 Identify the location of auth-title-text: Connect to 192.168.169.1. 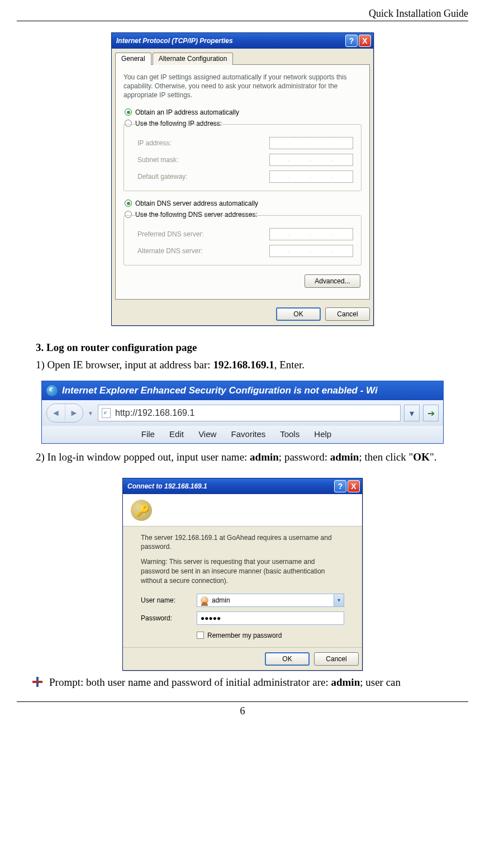
(168, 486).